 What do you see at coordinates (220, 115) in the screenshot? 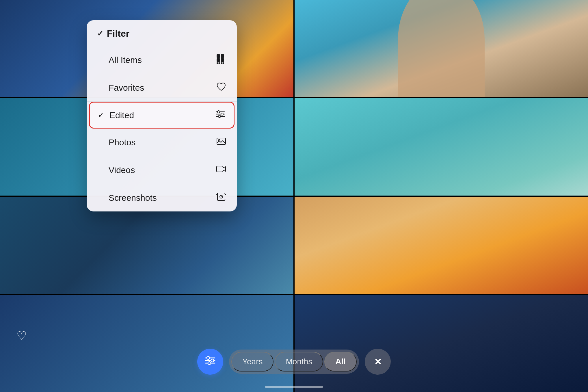
I see `sliders-icon` at bounding box center [220, 115].